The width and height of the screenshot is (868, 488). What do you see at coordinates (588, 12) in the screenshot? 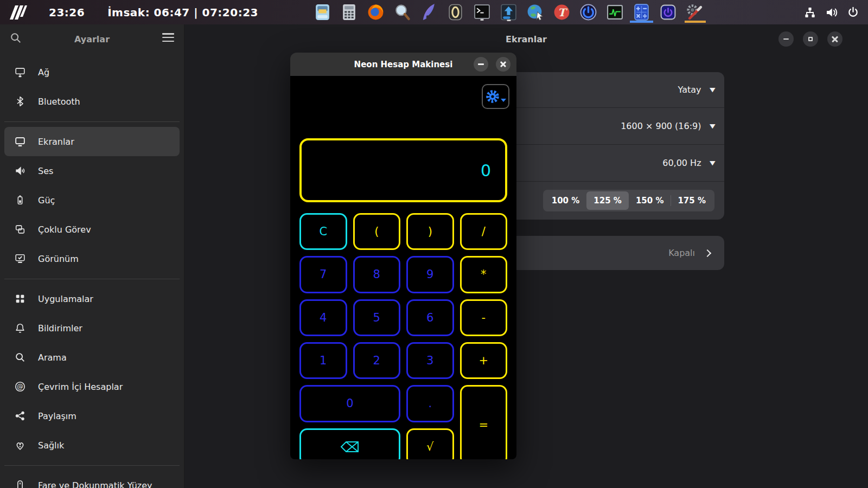
I see `power-app-icon` at bounding box center [588, 12].